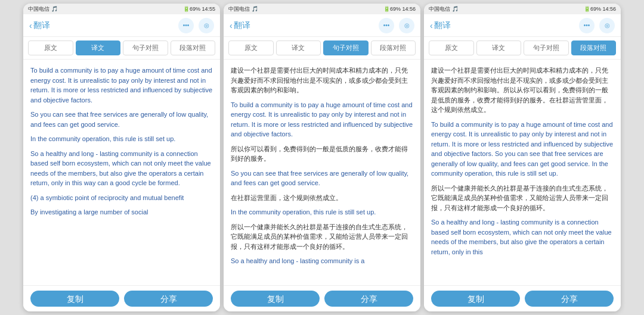 This screenshot has height=315, width=644. I want to click on content-block-3-1: To build a community is to pay a huge am…, so click(522, 149).